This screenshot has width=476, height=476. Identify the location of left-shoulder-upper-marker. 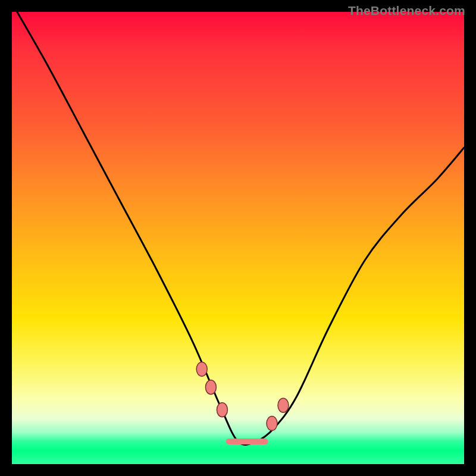
(202, 369).